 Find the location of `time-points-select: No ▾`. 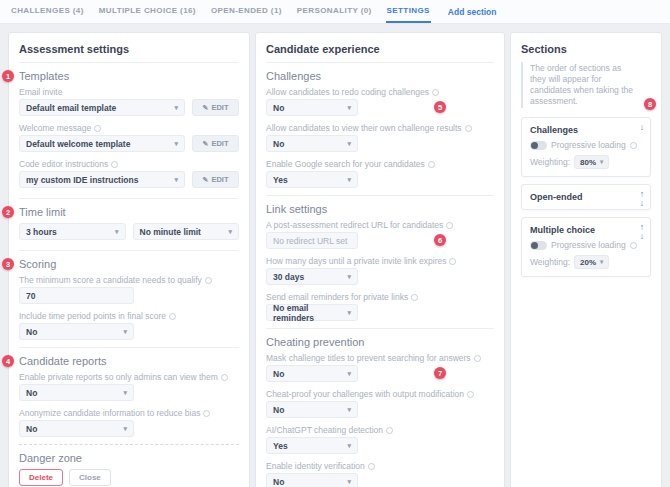

time-points-select: No ▾ is located at coordinates (76, 332).